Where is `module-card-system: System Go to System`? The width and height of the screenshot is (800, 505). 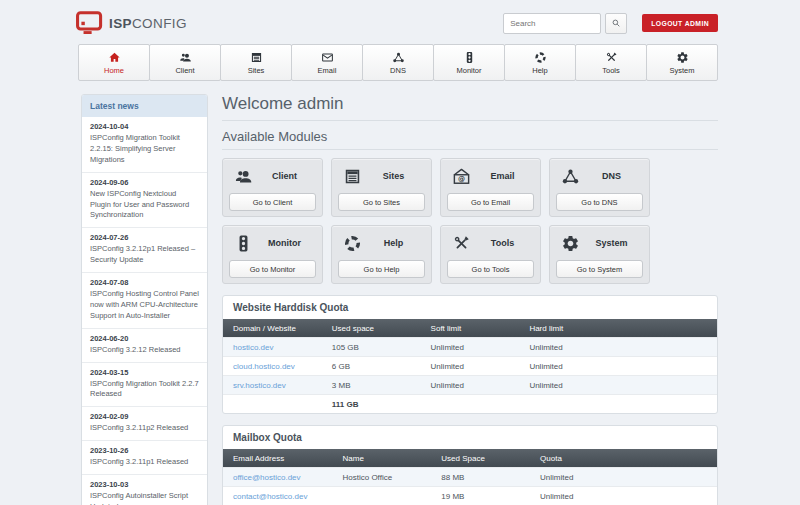 module-card-system: System Go to System is located at coordinates (600, 254).